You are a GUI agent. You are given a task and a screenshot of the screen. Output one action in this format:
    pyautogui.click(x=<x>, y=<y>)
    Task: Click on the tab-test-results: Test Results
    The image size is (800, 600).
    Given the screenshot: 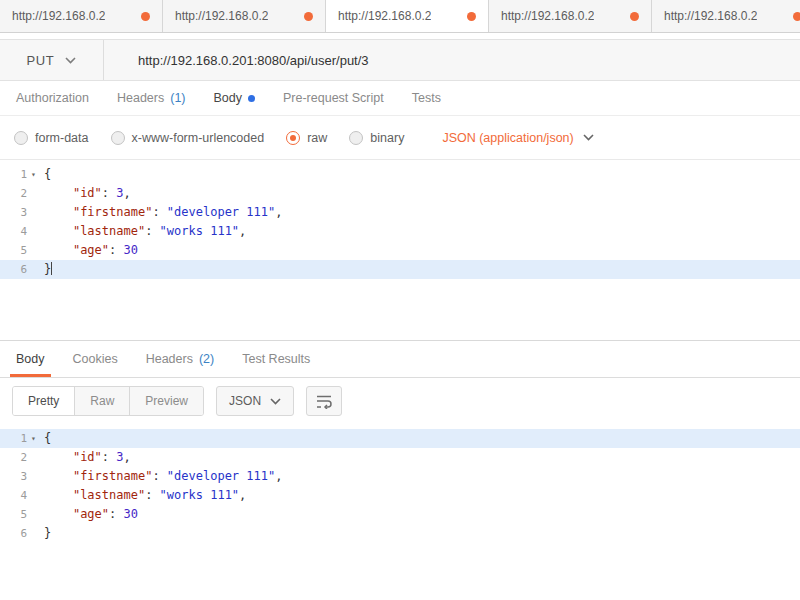 What is the action you would take?
    pyautogui.click(x=276, y=359)
    